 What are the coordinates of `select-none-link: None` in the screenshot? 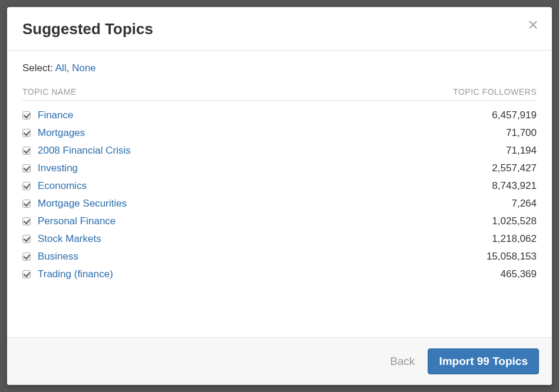 It's located at (84, 68).